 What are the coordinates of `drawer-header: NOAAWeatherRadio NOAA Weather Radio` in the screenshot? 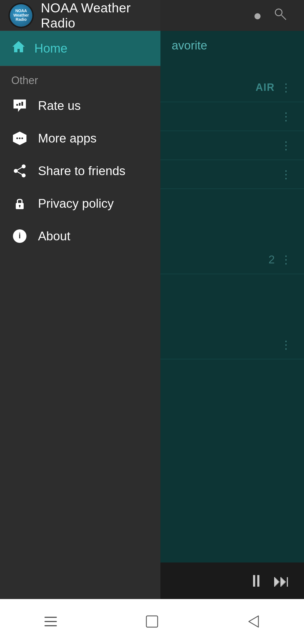 It's located at (80, 15).